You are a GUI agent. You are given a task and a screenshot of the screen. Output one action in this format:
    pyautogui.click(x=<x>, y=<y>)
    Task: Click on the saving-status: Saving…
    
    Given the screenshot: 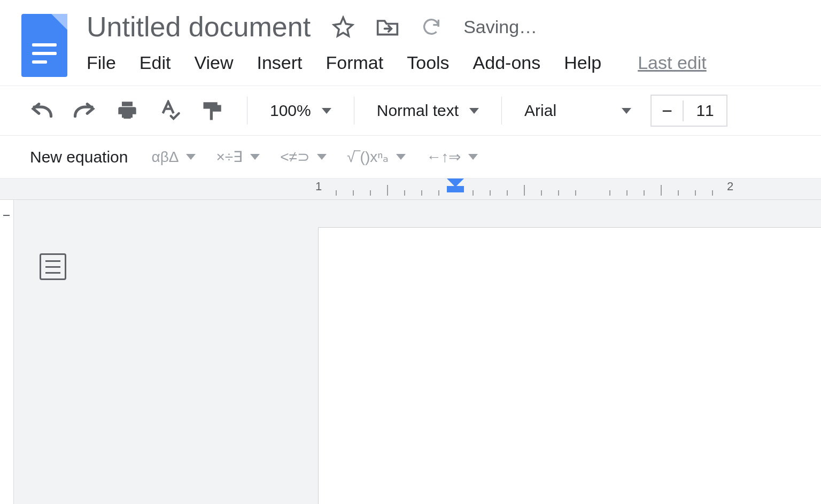 What is the action you would take?
    pyautogui.click(x=500, y=27)
    